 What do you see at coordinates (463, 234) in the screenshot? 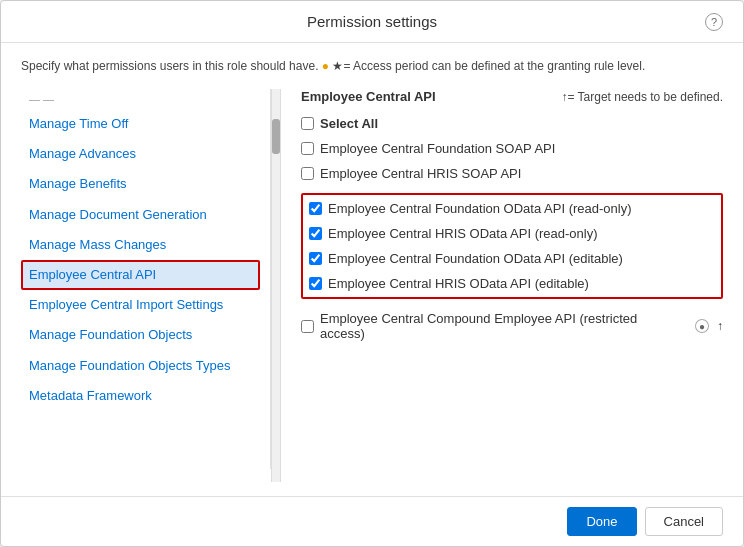
I see `checkbox-ec-hris-odata-readonly-label: Employee Central HRIS OData API (read-on…` at bounding box center [463, 234].